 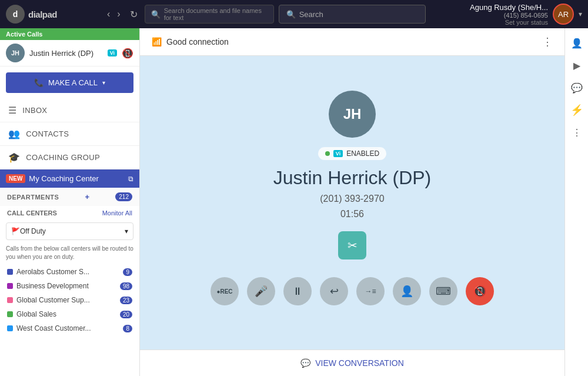 I want to click on off-duty-wrapper: 🚩 Off Duty ▾, so click(x=69, y=232).